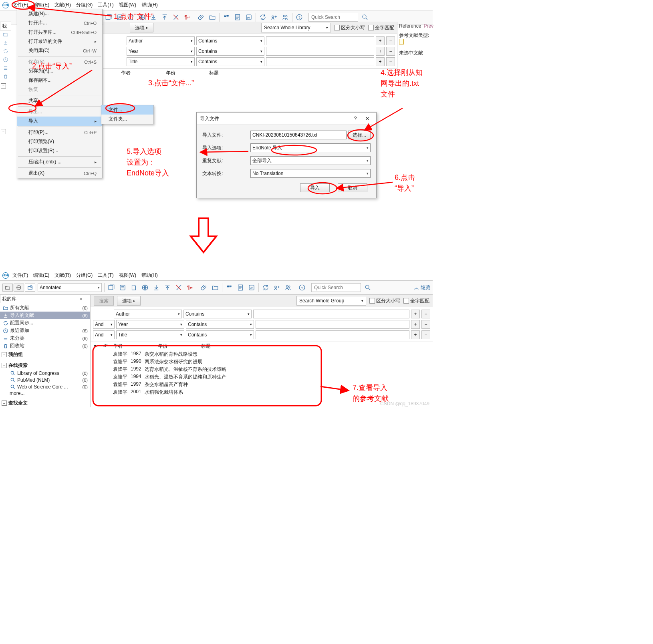  What do you see at coordinates (45, 365) in the screenshot?
I see `group-online: −在线搜索` at bounding box center [45, 365].